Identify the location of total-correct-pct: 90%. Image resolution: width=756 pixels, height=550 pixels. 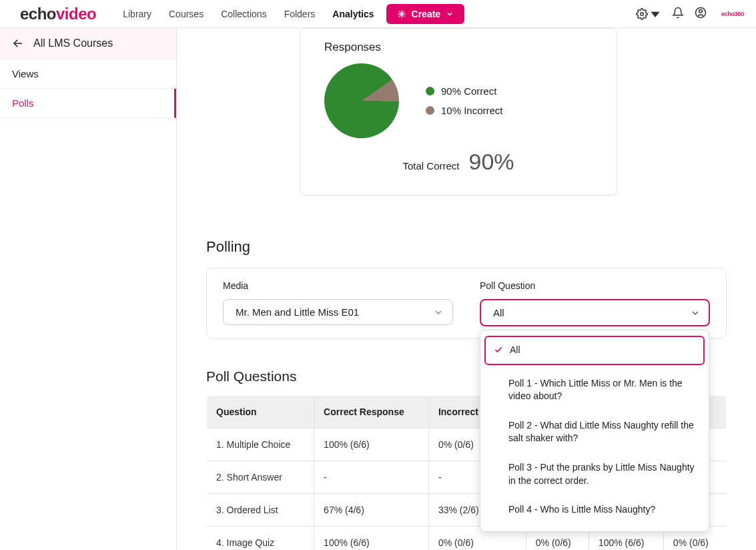
(491, 162).